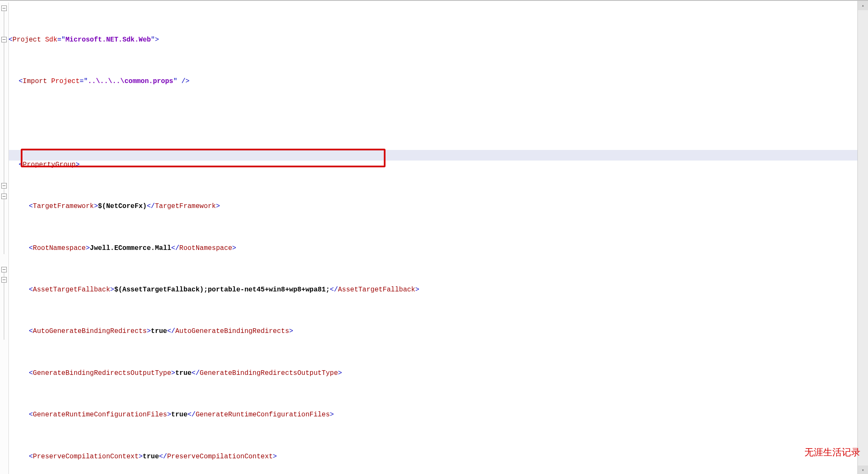 This screenshot has height=474, width=868. What do you see at coordinates (863, 470) in the screenshot?
I see `scroll-down-button: ▾` at bounding box center [863, 470].